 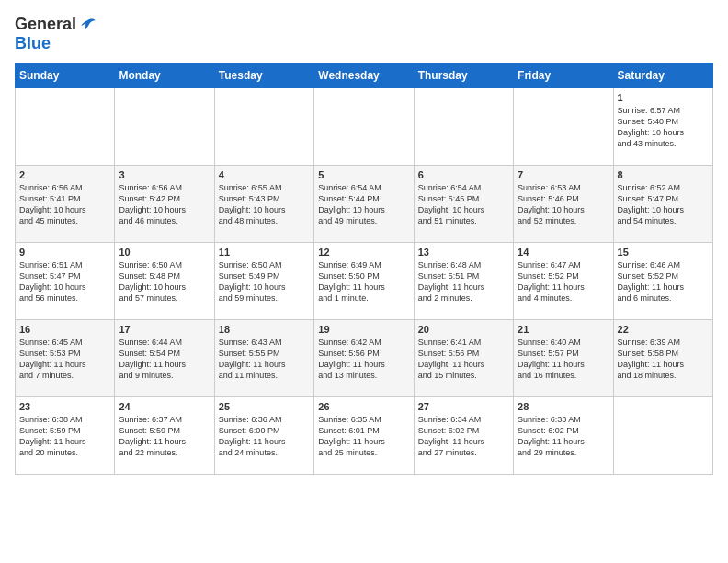 I want to click on day-cell-8: 8Sunrise: 6:52 AM Sunset: 5:47 PM Daylig…, so click(x=663, y=204).